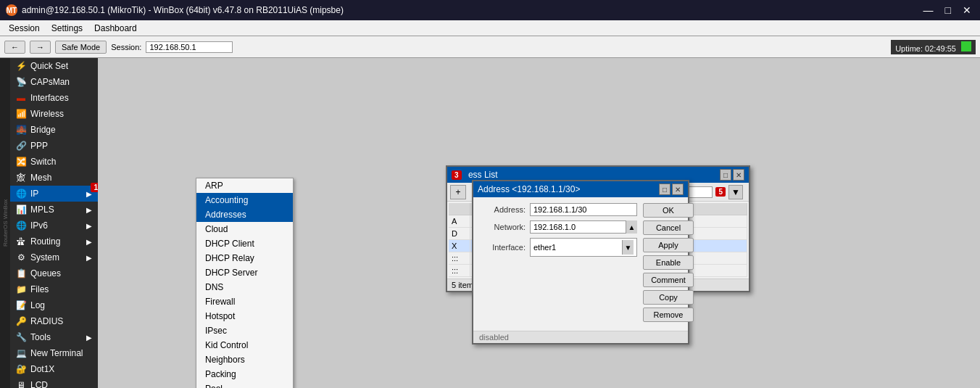  Describe the element at coordinates (668, 245) in the screenshot. I see `apply-button: Apply` at that location.